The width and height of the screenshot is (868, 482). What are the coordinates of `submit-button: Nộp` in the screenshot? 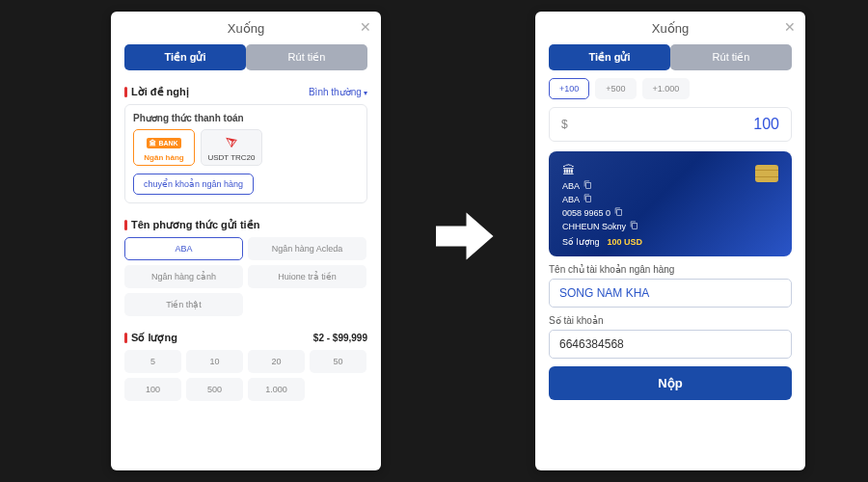 It's located at (670, 384).